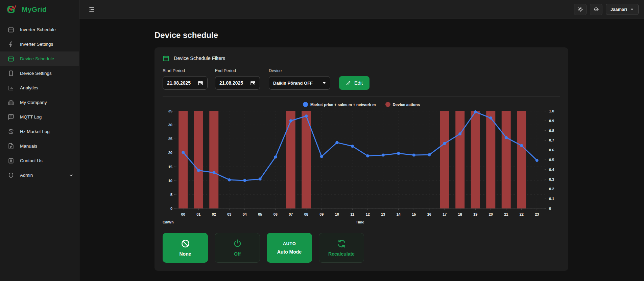  Describe the element at coordinates (40, 9) in the screenshot. I see `logo-area: G MyGrid` at that location.